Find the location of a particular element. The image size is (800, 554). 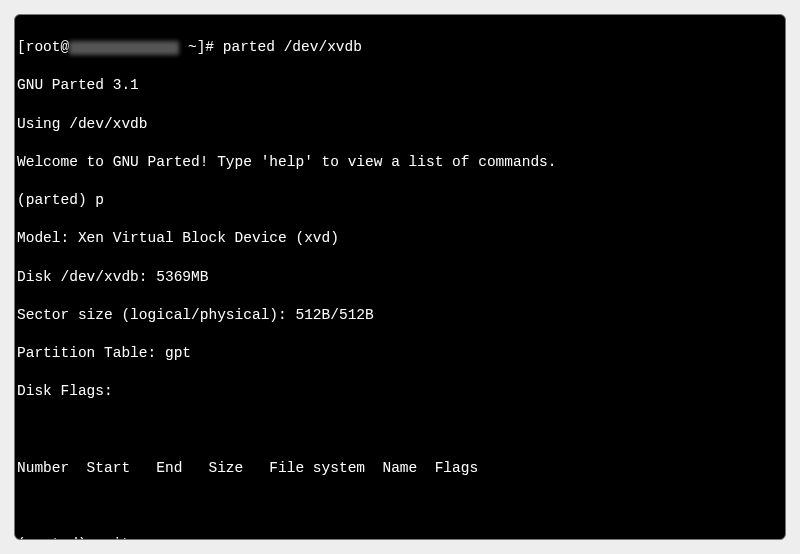

prompt-marker: # is located at coordinates (210, 47).